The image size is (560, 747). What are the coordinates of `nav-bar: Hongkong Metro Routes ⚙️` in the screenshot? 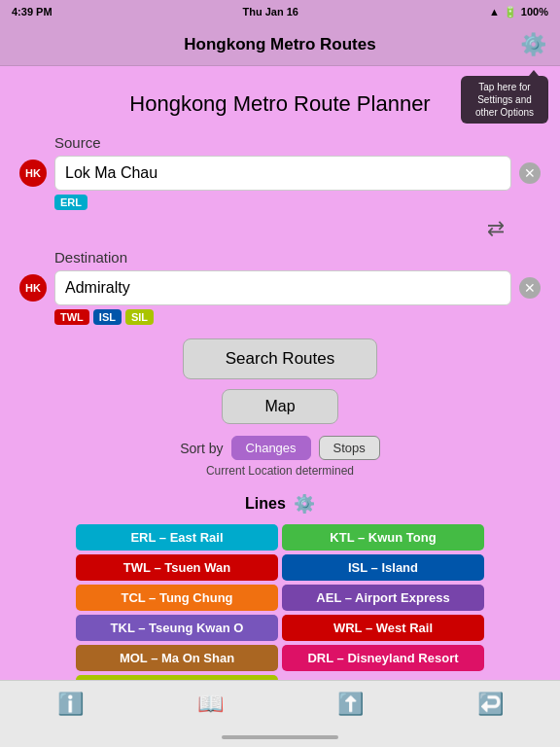 It's located at (280, 45).